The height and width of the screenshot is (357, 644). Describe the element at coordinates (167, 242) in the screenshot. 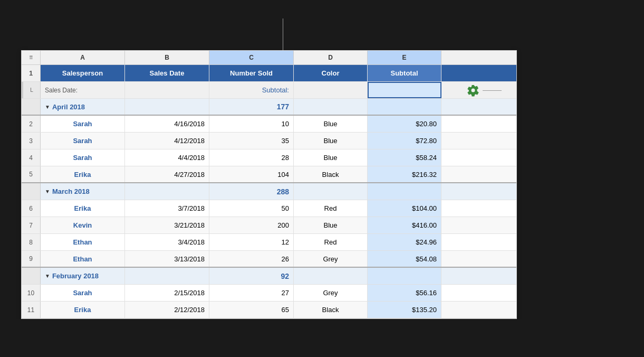

I see `row8-date: 3/4/2018` at that location.